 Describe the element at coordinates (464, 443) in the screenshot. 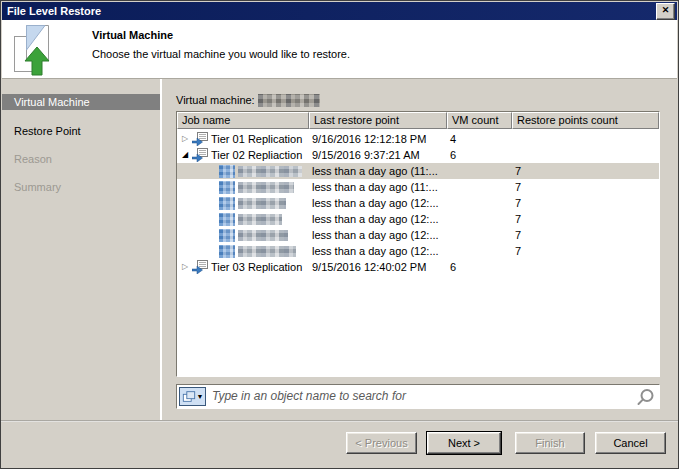

I see `next-button: Next >` at that location.